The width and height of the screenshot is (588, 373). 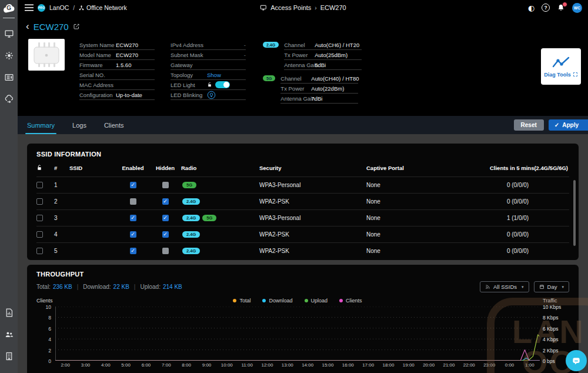 What do you see at coordinates (546, 8) in the screenshot?
I see `help-icon: ?` at bounding box center [546, 8].